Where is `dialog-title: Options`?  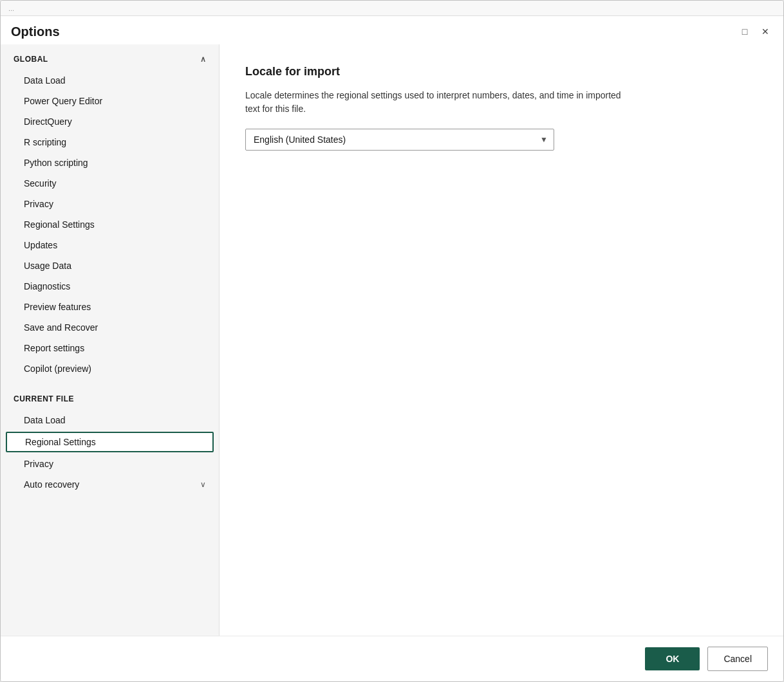 dialog-title: Options is located at coordinates (35, 32).